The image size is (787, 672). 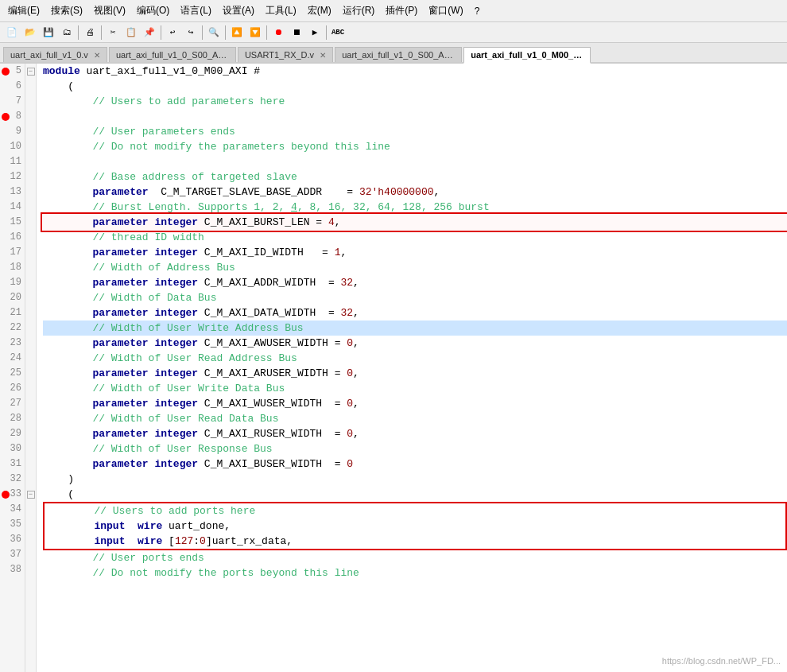 What do you see at coordinates (415, 358) in the screenshot?
I see `code-line-24: // Width of User Read Address Bus` at bounding box center [415, 358].